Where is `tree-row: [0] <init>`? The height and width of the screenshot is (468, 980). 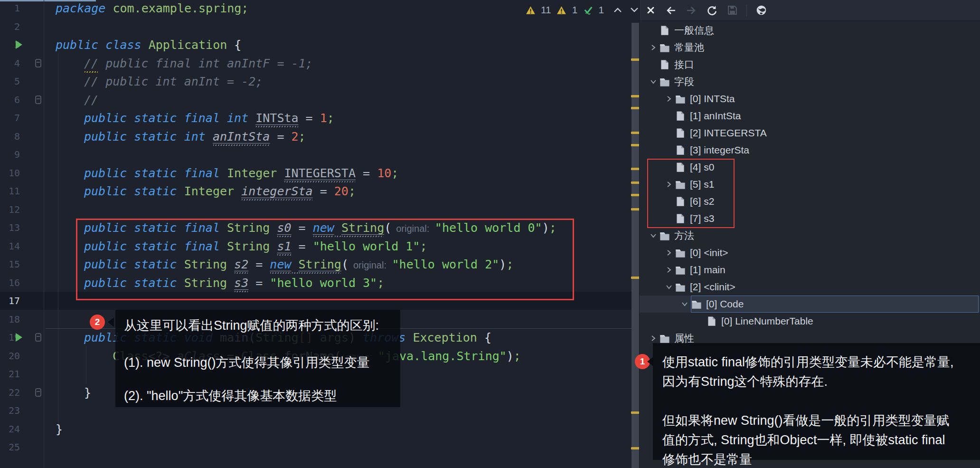
tree-row: [0] <init> is located at coordinates (810, 253).